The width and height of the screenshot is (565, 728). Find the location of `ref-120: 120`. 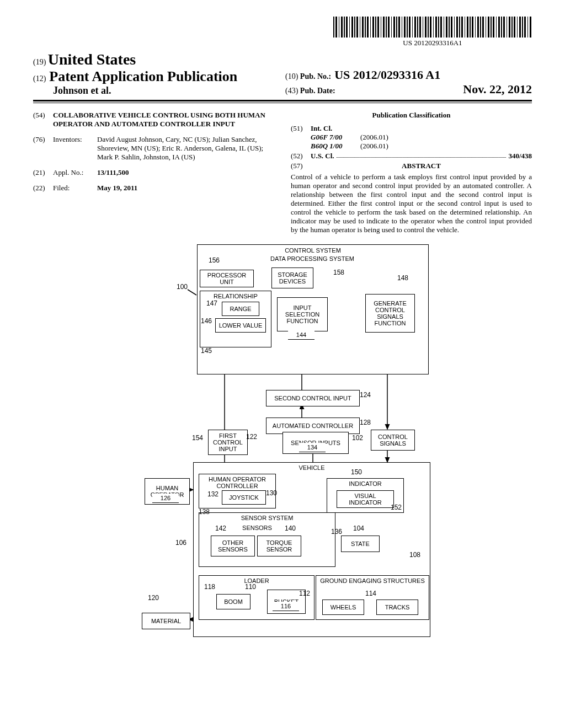

ref-120: 120 is located at coordinates (153, 598).